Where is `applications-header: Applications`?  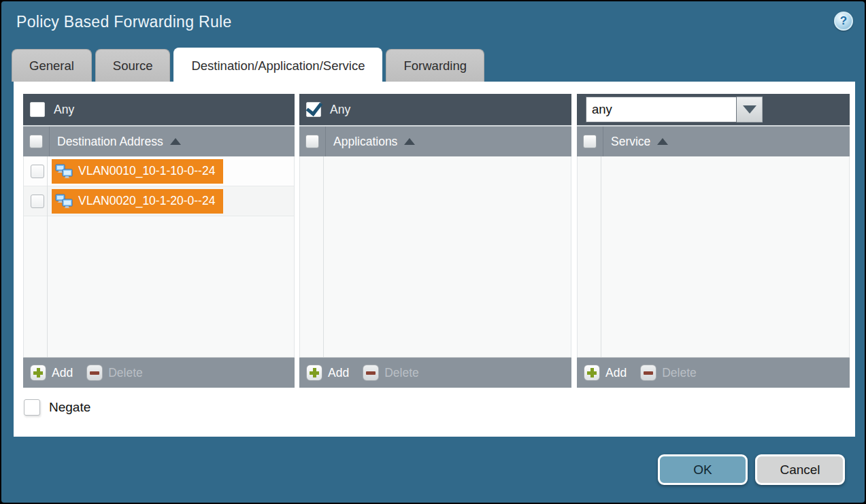 applications-header: Applications is located at coordinates (435, 141).